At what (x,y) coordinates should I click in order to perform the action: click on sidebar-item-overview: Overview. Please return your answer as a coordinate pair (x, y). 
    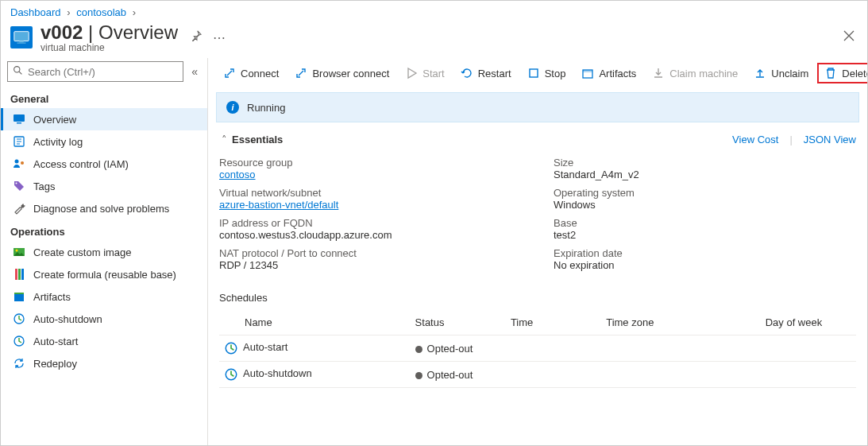
    Looking at the image, I should click on (104, 119).